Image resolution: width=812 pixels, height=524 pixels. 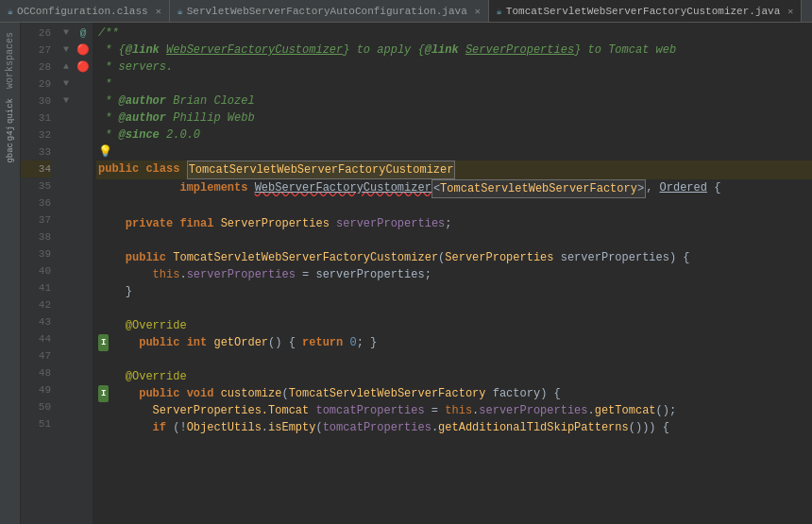 What do you see at coordinates (646, 11) in the screenshot?
I see `tab-tomcat: ☕ TomcatServletWebServerFactoryCustomize…` at bounding box center [646, 11].